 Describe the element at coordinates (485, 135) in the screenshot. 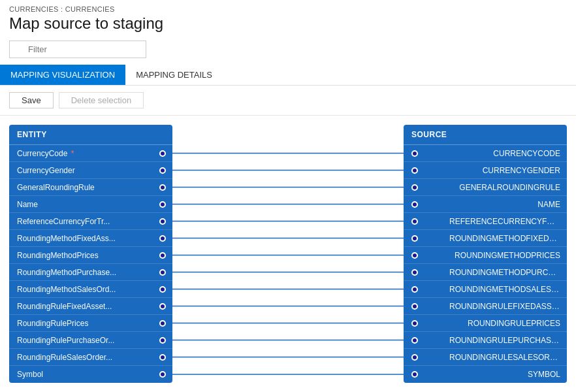

I see `source-panel-header: SOURCE` at that location.